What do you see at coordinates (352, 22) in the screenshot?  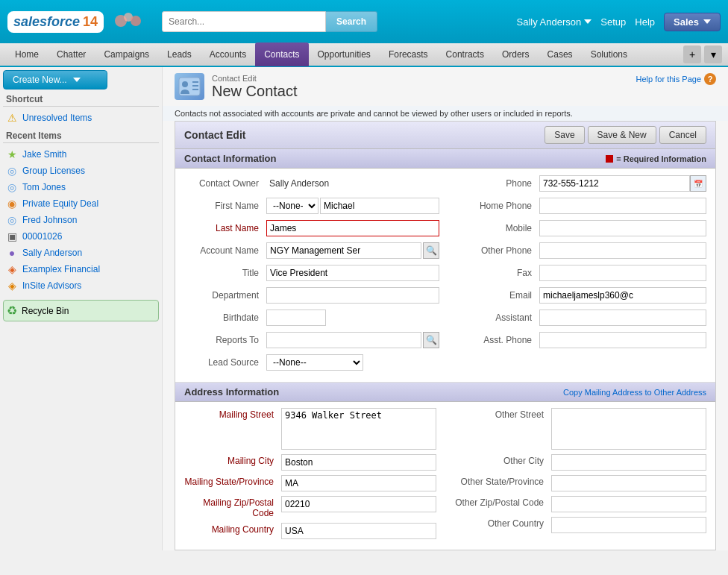 I see `search-button: Search` at bounding box center [352, 22].